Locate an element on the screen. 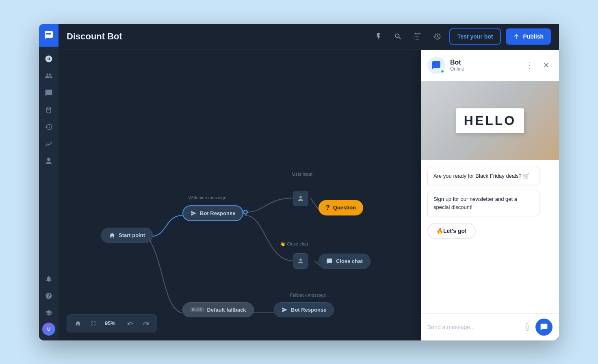  chat-header-actions: ⋮ ✕ is located at coordinates (538, 65).